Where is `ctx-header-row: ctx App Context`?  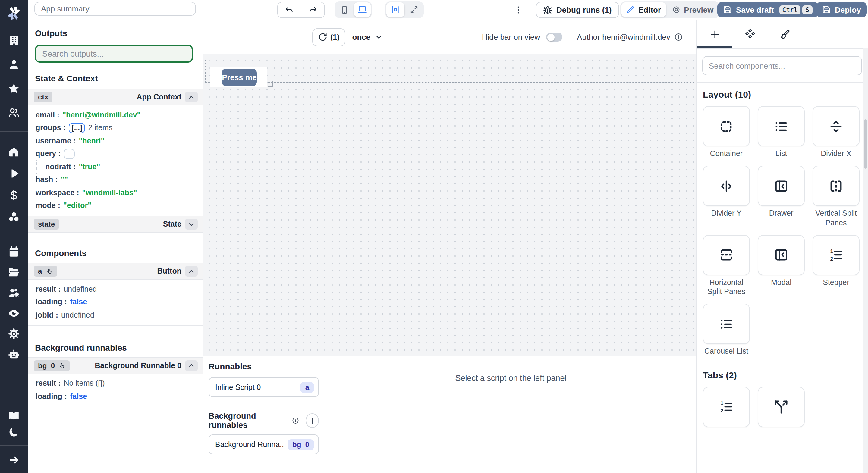
ctx-header-row: ctx App Context is located at coordinates (115, 97).